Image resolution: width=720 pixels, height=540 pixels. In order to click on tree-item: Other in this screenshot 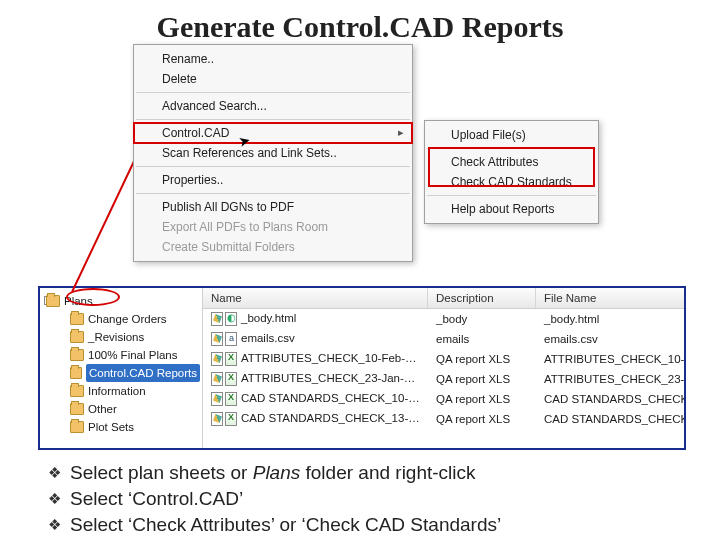, I will do `click(121, 409)`.